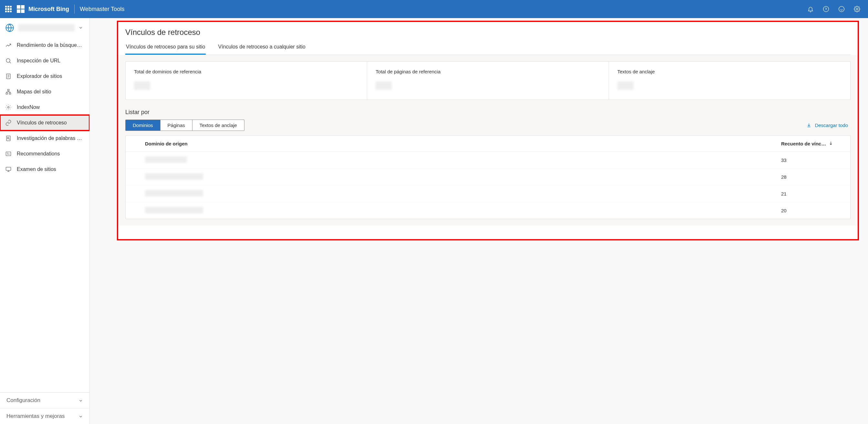  I want to click on card-icon, so click(8, 154).